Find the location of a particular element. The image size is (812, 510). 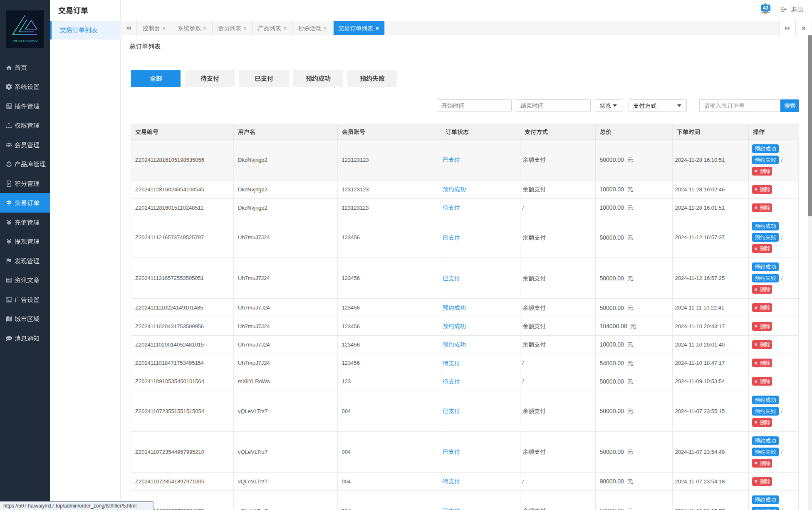

svg-text: P is located at coordinates (9, 184).